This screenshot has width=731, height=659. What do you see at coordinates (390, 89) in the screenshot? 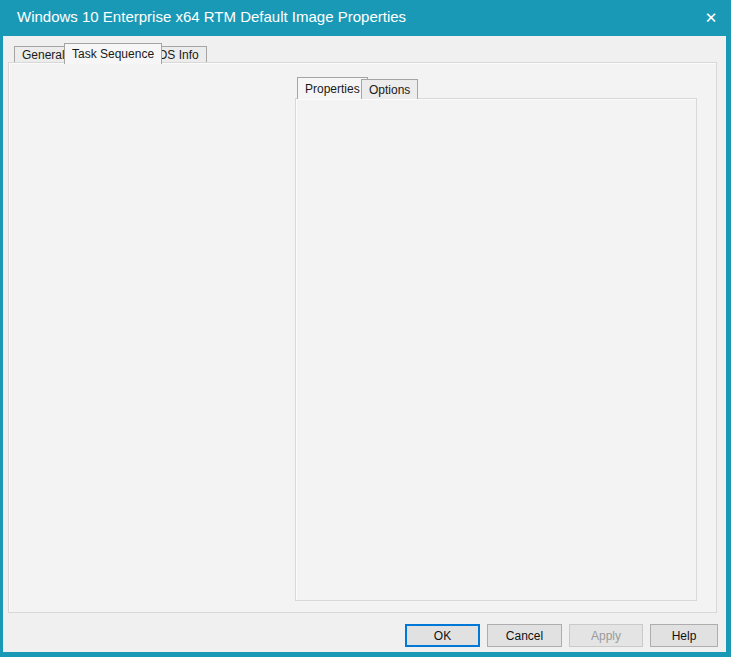
I see `tab-options: Options` at bounding box center [390, 89].